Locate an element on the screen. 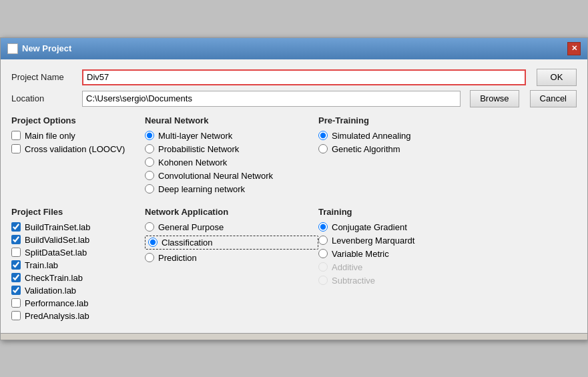 This screenshot has height=377, width=588. radio-convolutional: Convolutional Neural Network is located at coordinates (228, 176).